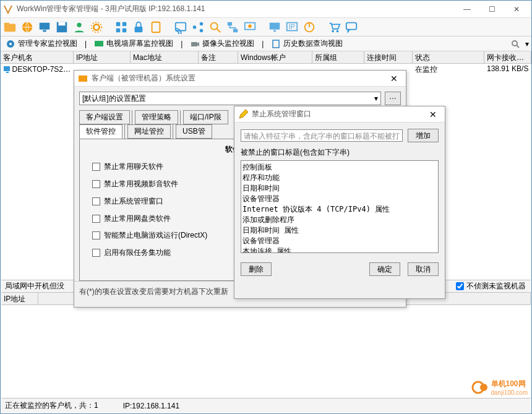  What do you see at coordinates (239, 78) in the screenshot?
I see `config-title: 客户端（被管理机器）系统设置` at bounding box center [239, 78].